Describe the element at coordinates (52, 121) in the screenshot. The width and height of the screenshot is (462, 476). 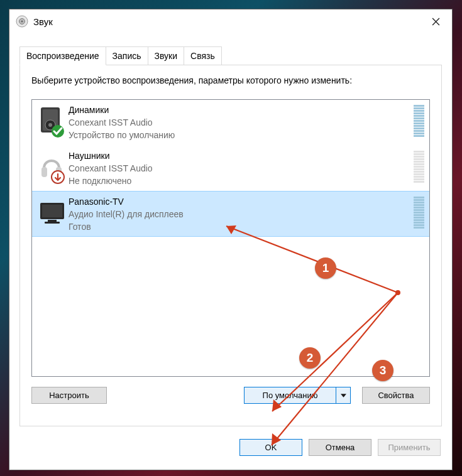
I see `speaker-icon` at that location.